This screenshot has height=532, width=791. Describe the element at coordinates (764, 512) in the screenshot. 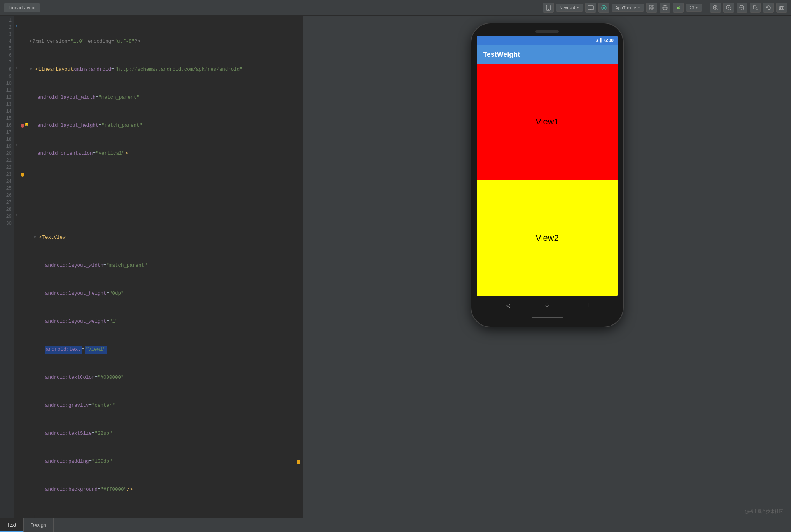

I see `watermark: @稀土掘金技术社区` at that location.